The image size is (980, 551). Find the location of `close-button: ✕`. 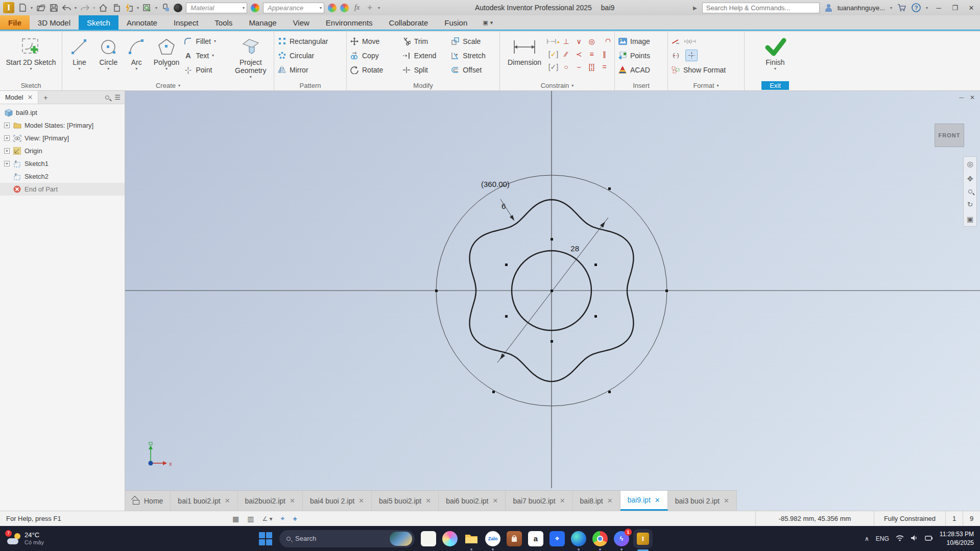

close-button: ✕ is located at coordinates (971, 8).